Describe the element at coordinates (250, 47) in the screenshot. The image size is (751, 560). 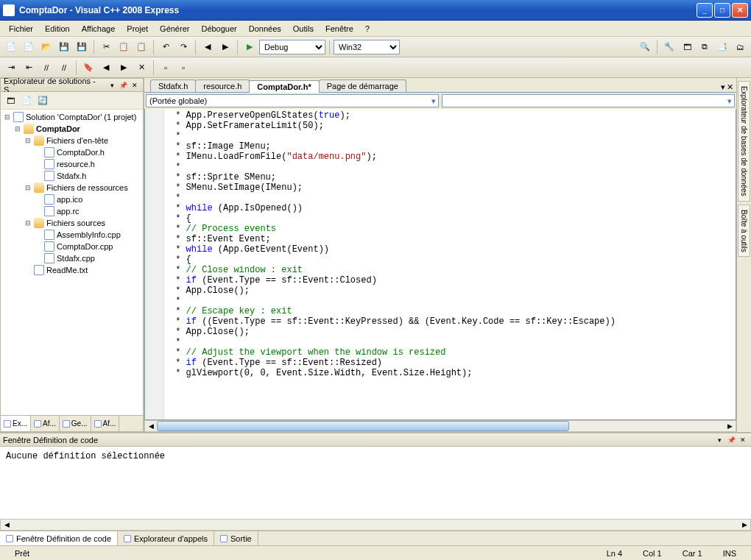
I see `start-debug-button: ▶` at that location.